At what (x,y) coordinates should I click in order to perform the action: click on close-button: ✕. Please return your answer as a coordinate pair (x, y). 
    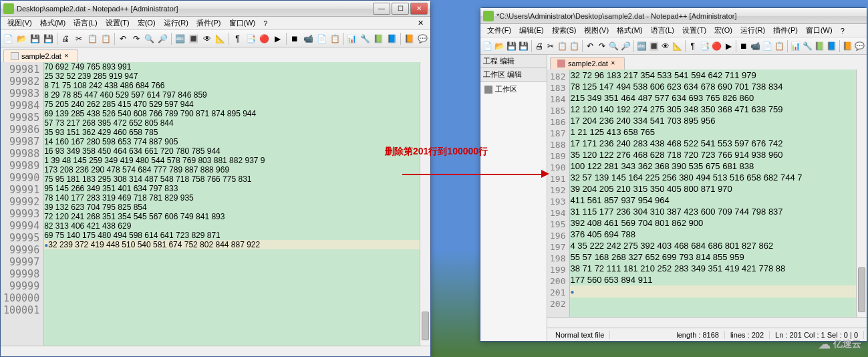
    Looking at the image, I should click on (419, 9).